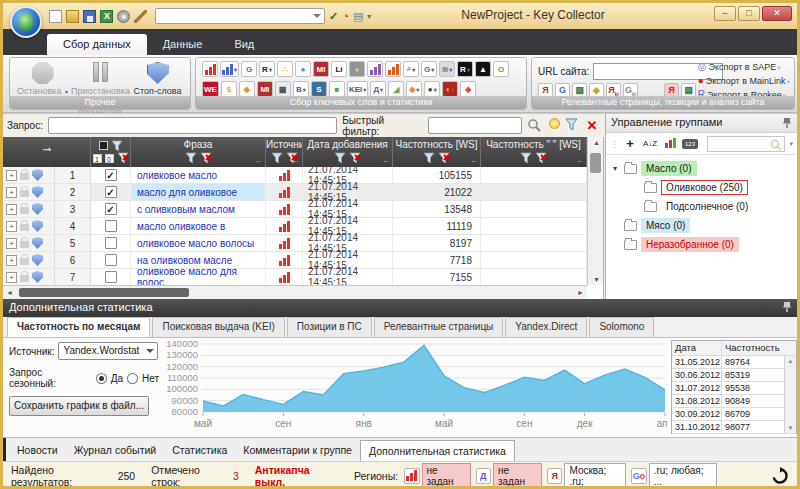 The height and width of the screenshot is (489, 800). Describe the element at coordinates (468, 89) in the screenshot. I see `gift-icon: ◆` at that location.